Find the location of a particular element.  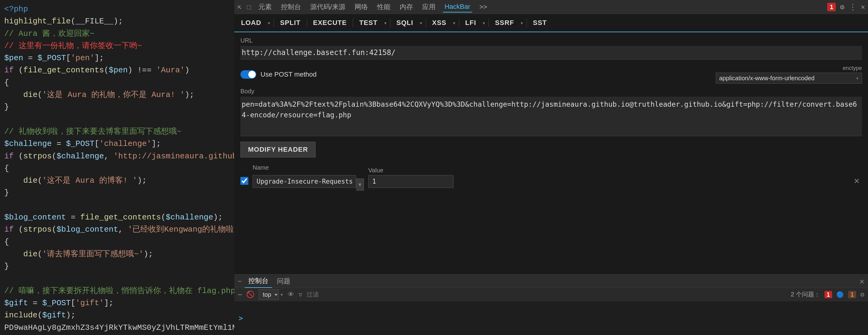

url-field-row: URL is located at coordinates (551, 48).